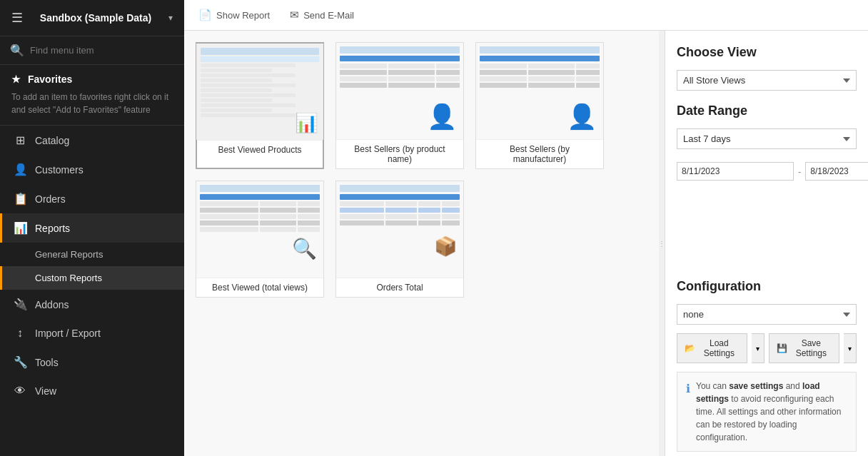 The width and height of the screenshot is (868, 456). Describe the element at coordinates (735, 171) in the screenshot. I see `date-from-input` at that location.